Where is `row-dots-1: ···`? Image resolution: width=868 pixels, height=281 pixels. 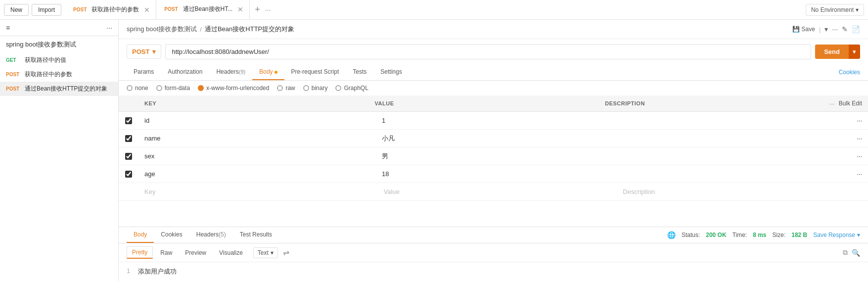 row-dots-1: ··· is located at coordinates (860, 139).